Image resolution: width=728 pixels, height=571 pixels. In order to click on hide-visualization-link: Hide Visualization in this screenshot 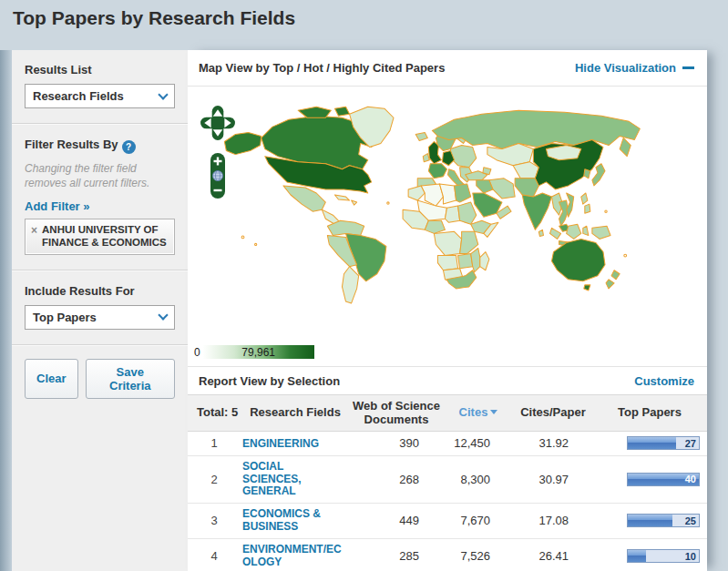, I will do `click(634, 67)`.